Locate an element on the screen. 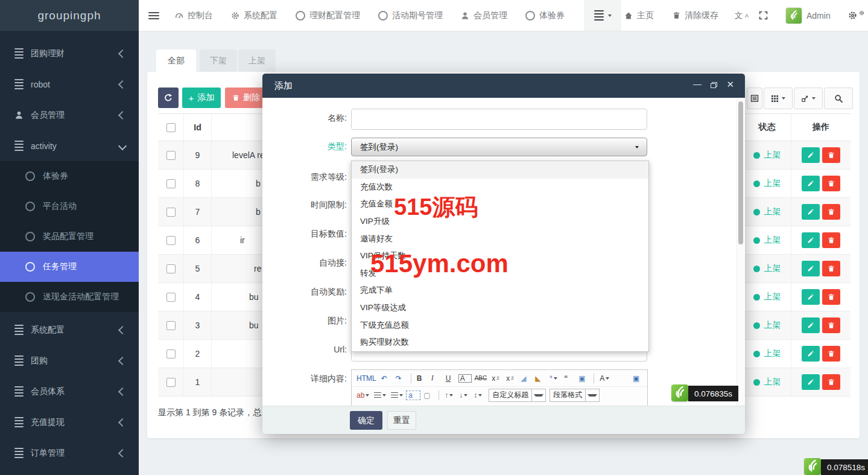 The height and width of the screenshot is (475, 868). sidebar-item-1: robot is located at coordinates (69, 84).